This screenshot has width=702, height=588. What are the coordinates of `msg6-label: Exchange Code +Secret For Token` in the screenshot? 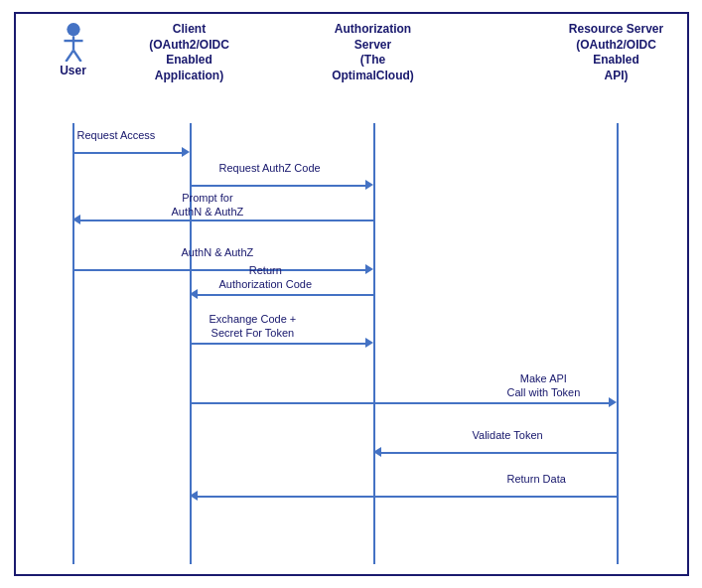 It's located at (253, 326).